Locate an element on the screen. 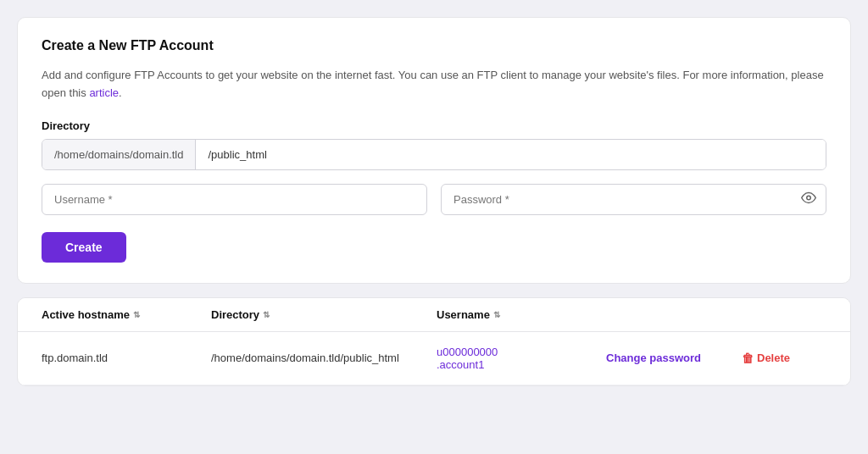 The height and width of the screenshot is (454, 868). delete-button: 🗑 Delete is located at coordinates (766, 358).